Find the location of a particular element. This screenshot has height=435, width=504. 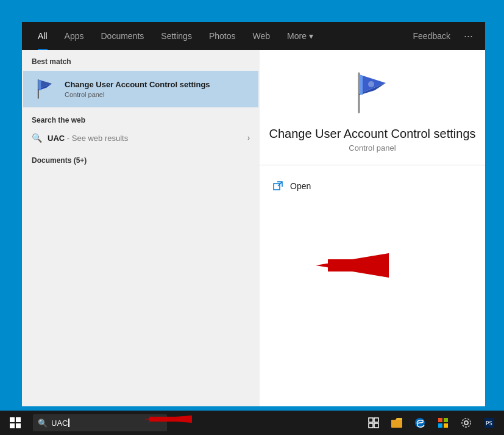

search-bar-icon: 🔍 is located at coordinates (43, 423).